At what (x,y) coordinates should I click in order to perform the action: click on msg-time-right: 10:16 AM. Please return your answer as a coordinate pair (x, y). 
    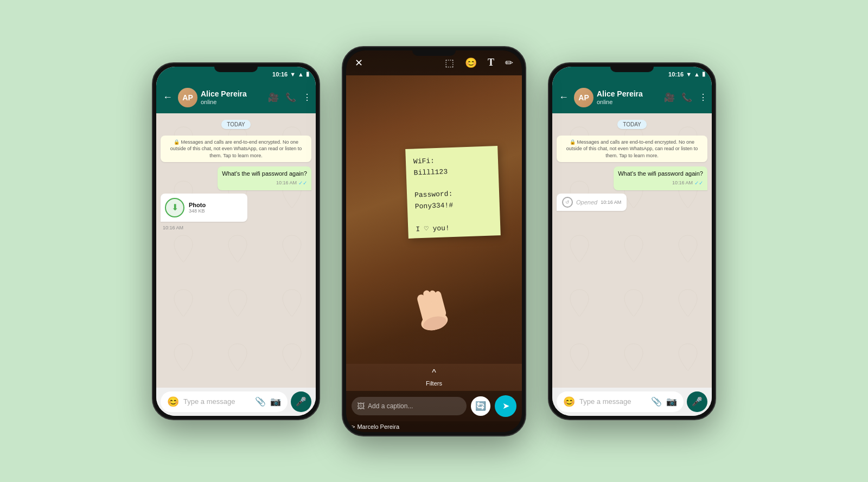
    Looking at the image, I should click on (682, 183).